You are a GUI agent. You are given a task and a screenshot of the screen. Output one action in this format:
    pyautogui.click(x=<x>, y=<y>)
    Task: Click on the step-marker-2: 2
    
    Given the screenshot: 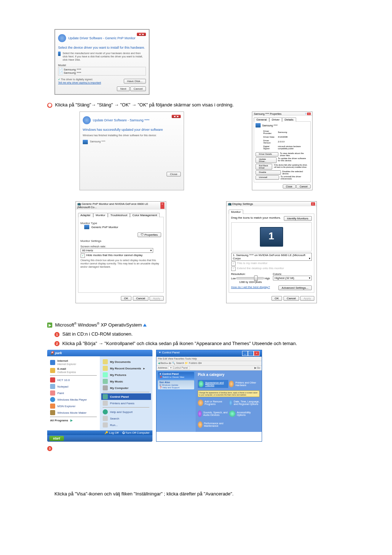 What is the action you would take?
    pyautogui.click(x=57, y=344)
    